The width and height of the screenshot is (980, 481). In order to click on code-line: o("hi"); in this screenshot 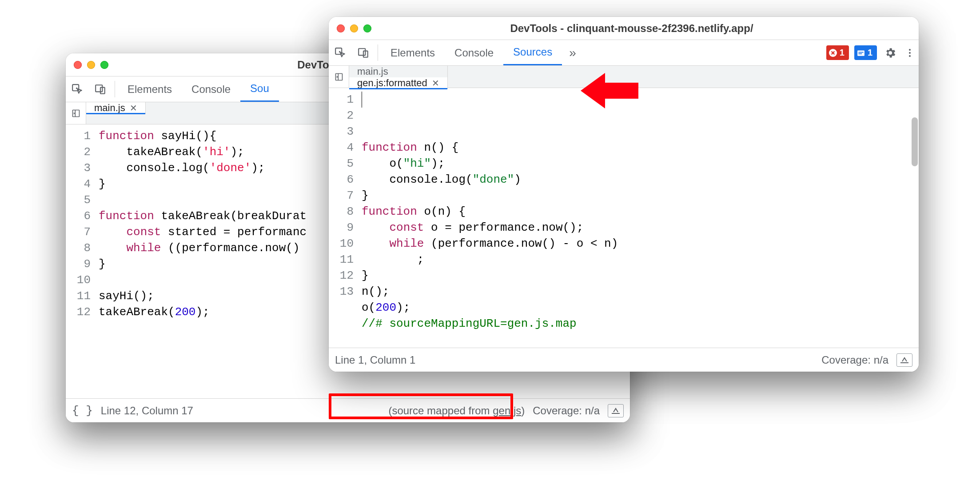, I will do `click(640, 164)`.